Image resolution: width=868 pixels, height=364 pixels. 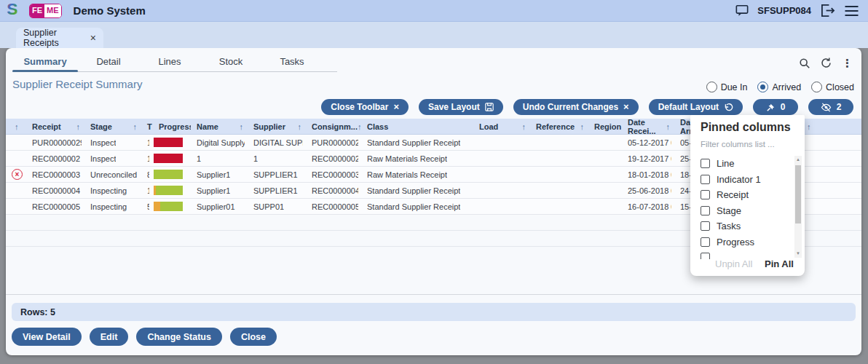 What do you see at coordinates (827, 10) in the screenshot?
I see `logout-icon` at bounding box center [827, 10].